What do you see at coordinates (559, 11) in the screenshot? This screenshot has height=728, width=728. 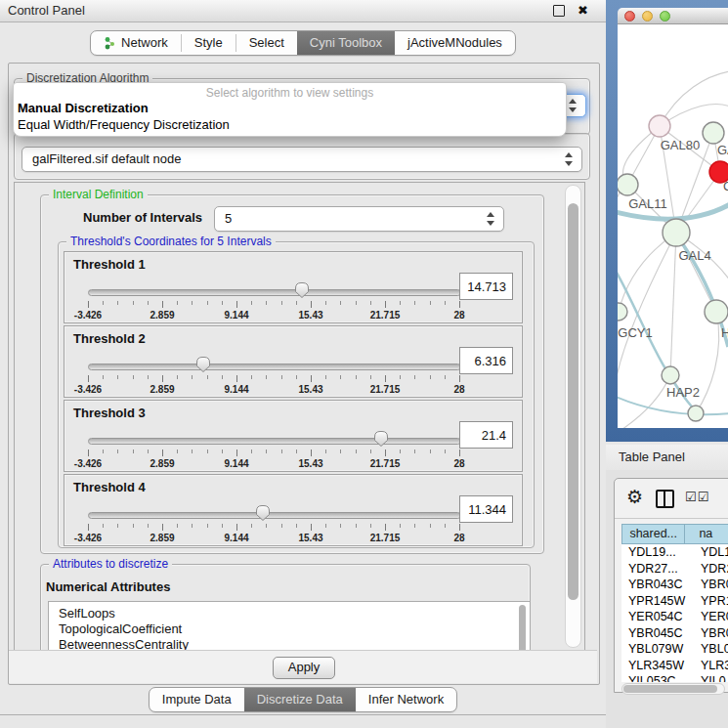 I see `float-panel-icon` at bounding box center [559, 11].